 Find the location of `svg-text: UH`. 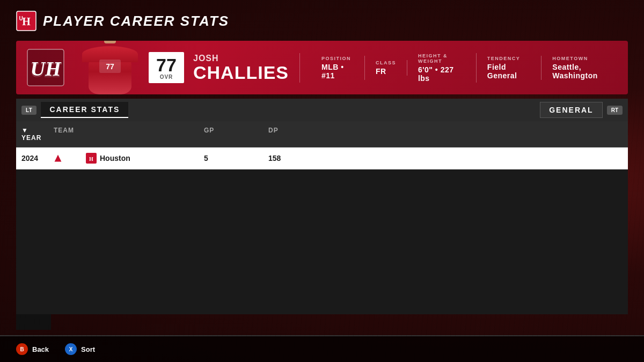

svg-text: UH is located at coordinates (46, 70).